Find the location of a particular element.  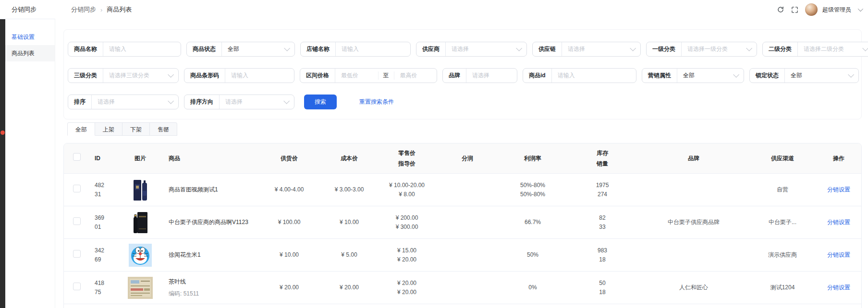

cell-stock: 5018 is located at coordinates (602, 288).